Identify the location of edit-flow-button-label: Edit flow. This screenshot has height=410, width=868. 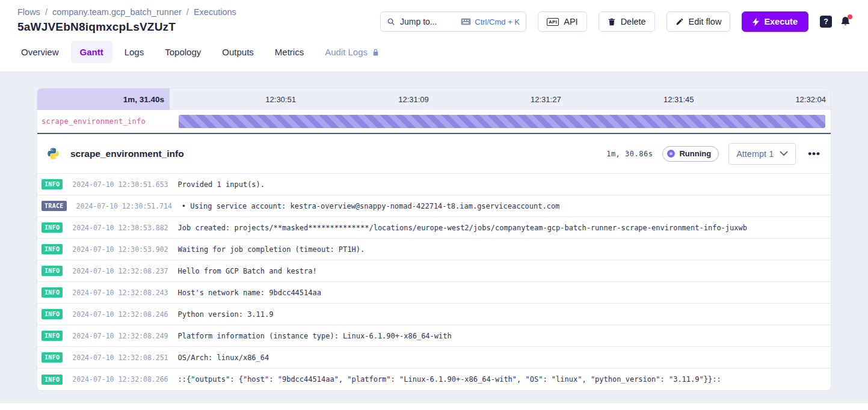
(705, 22).